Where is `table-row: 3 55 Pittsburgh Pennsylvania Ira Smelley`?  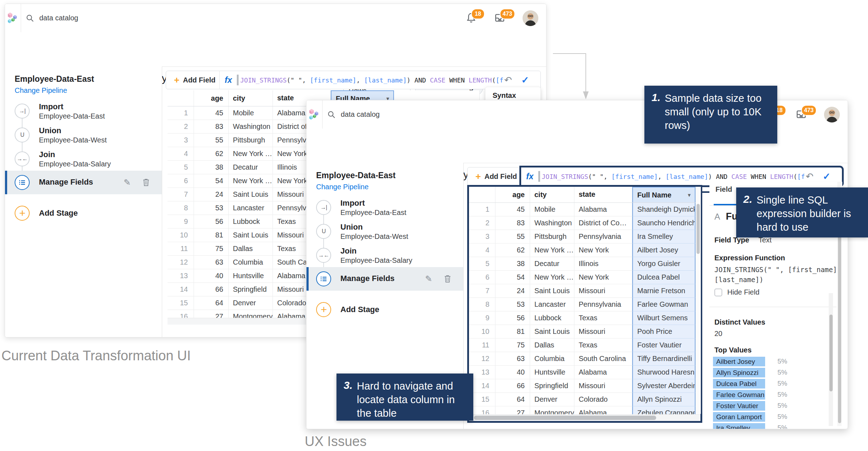
table-row: 3 55 Pittsburgh Pennsylvania Ira Smelley is located at coordinates (582, 237).